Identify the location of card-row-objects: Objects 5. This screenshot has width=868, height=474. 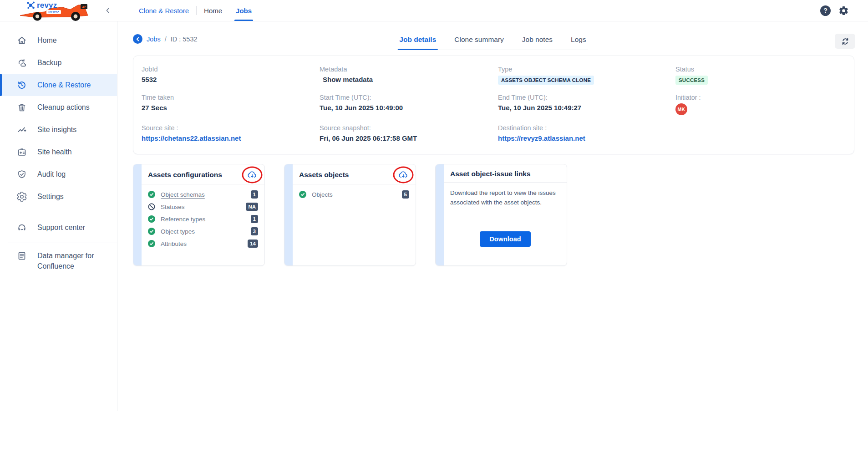
(354, 194).